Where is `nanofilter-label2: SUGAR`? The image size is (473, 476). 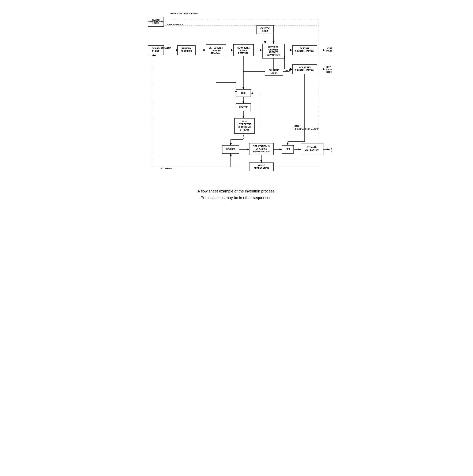 nanofilter-label2: SUGAR is located at coordinates (243, 51).